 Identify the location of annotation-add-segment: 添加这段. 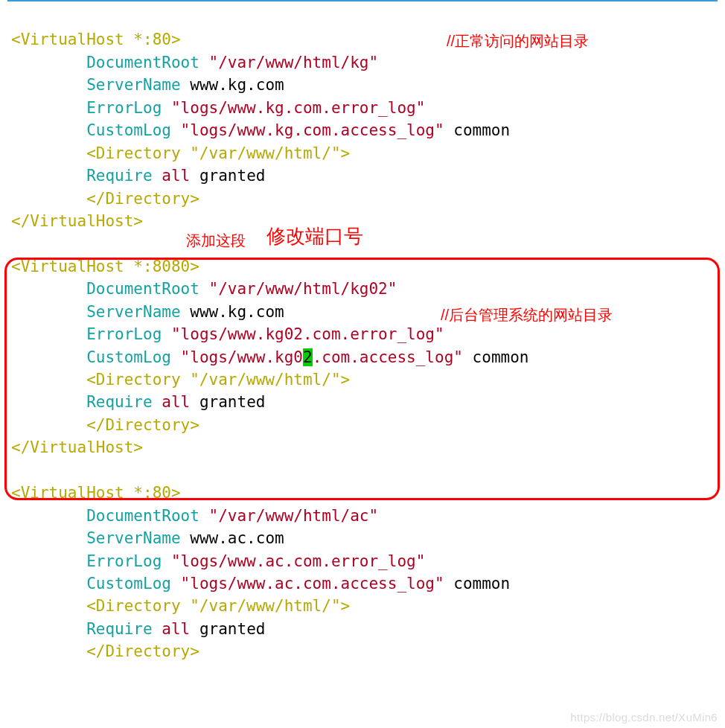
(216, 241).